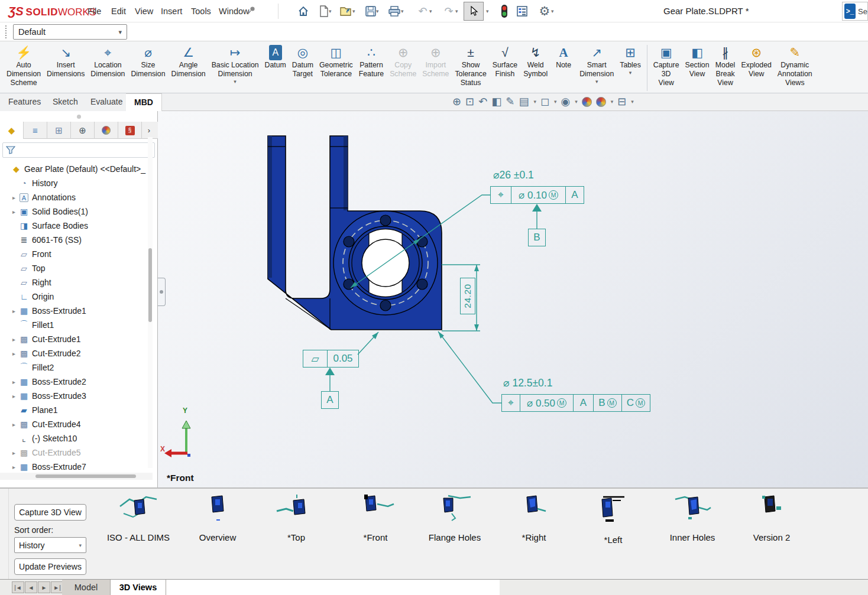  Describe the element at coordinates (70, 32) in the screenshot. I see `configuration-select: Default ▾` at that location.